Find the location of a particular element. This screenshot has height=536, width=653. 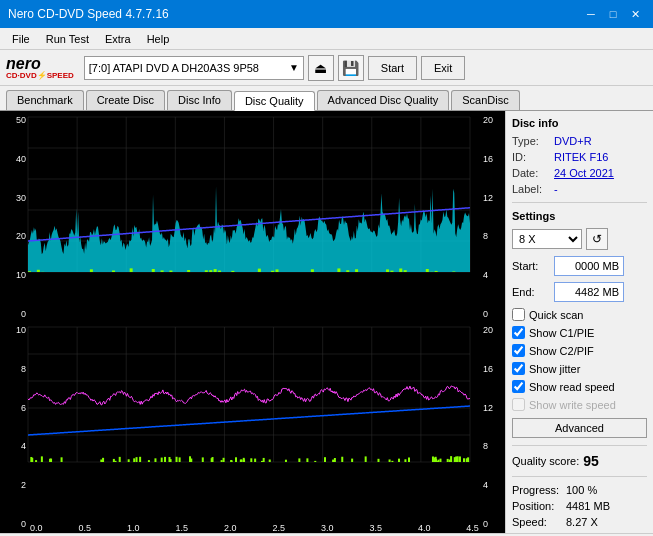

menu-help: Help is located at coordinates (158, 39).